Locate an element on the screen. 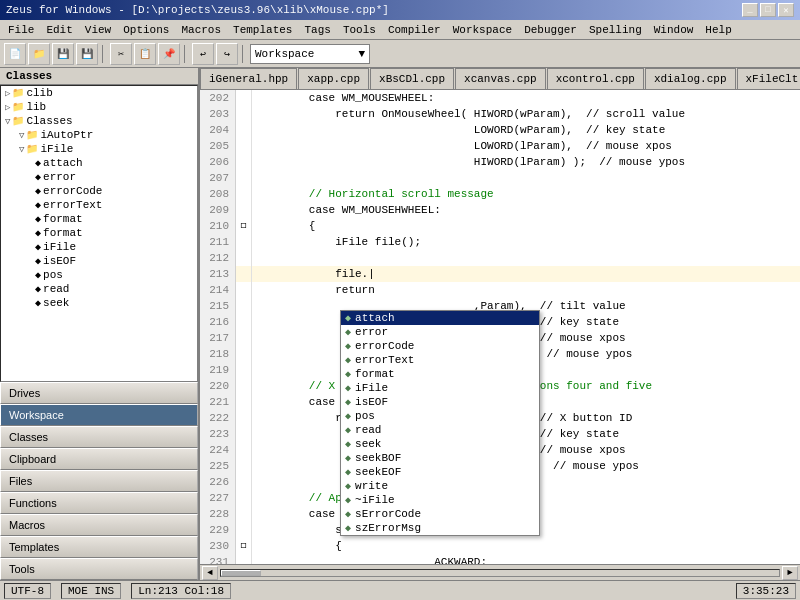 This screenshot has width=800, height=600. menu-debugger: Debugger is located at coordinates (550, 30).